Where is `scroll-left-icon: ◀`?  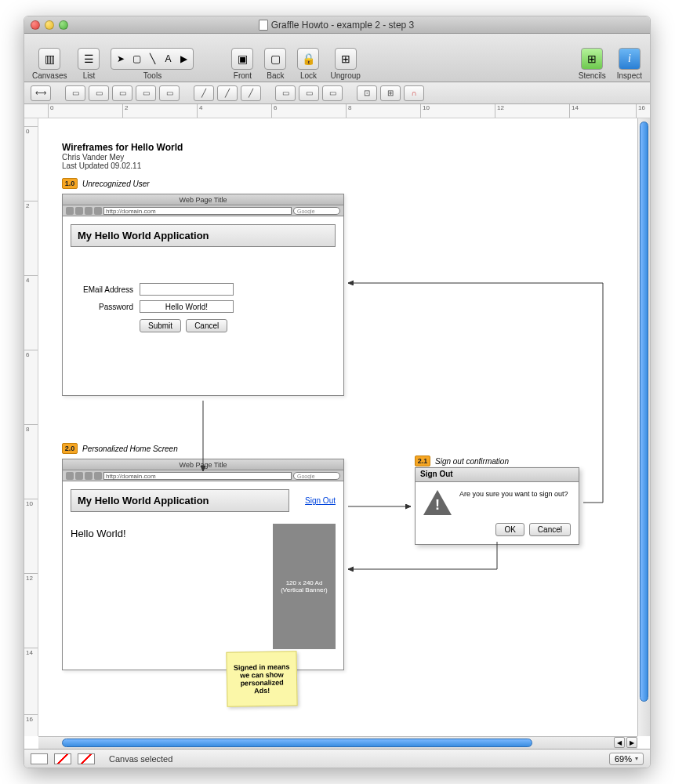
scroll-left-icon: ◀ is located at coordinates (619, 742).